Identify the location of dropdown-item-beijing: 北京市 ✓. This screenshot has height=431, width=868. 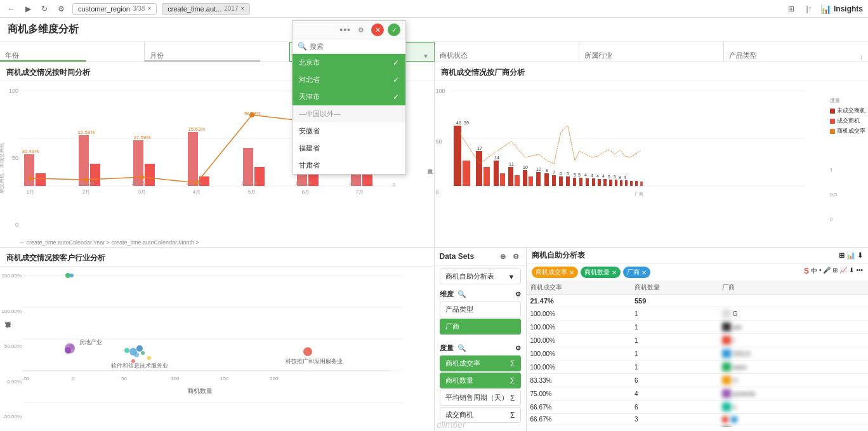
(349, 62).